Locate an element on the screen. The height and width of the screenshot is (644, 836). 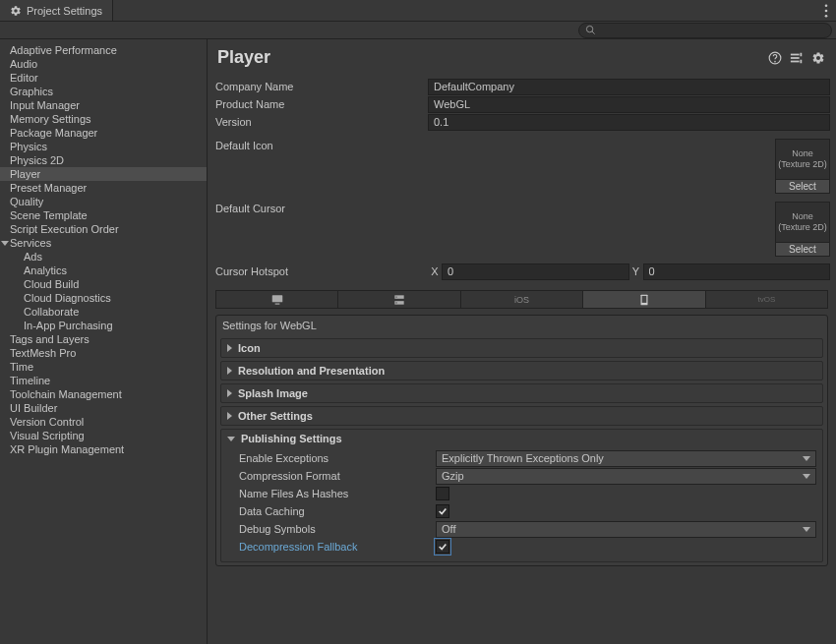
server-icon is located at coordinates (399, 300).